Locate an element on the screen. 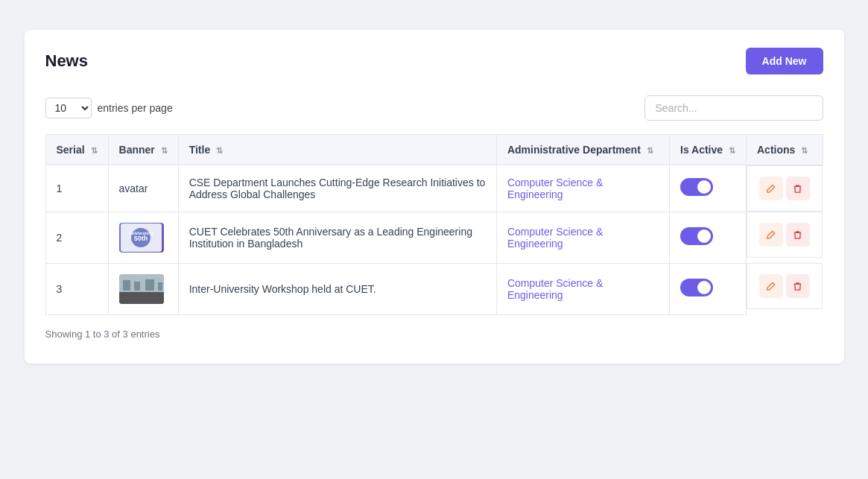 The image size is (868, 479). cell-serial: 2 is located at coordinates (77, 237).